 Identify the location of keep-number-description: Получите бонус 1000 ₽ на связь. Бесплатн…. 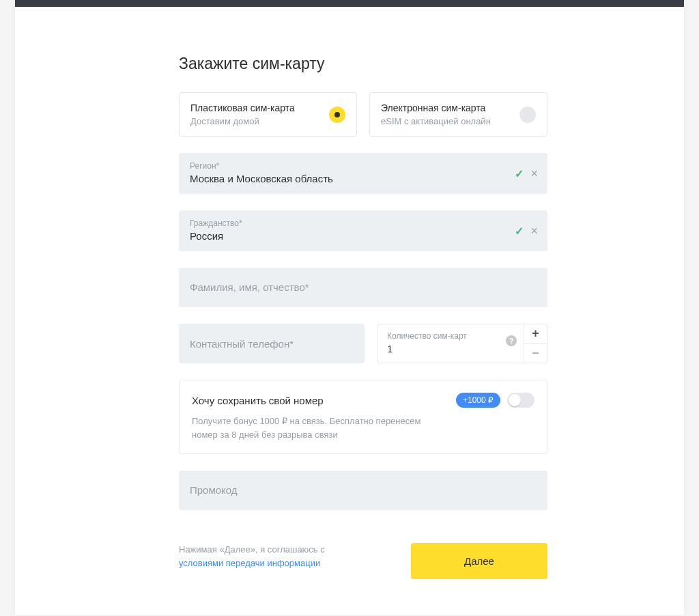
(318, 428).